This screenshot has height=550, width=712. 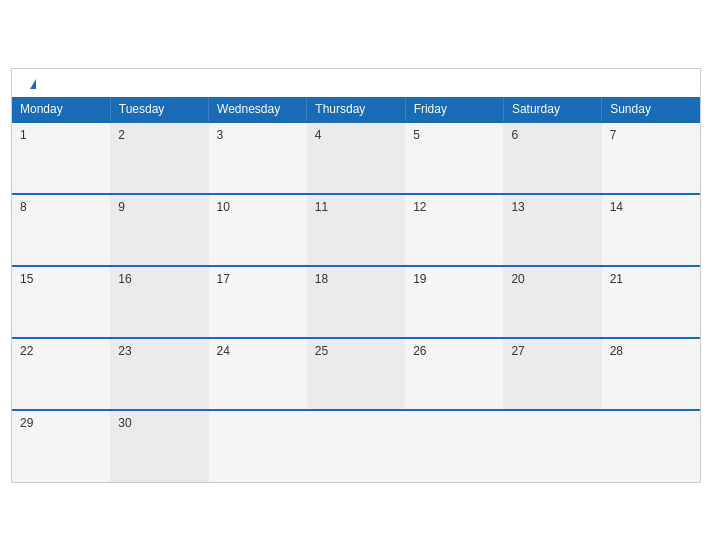 What do you see at coordinates (454, 374) in the screenshot?
I see `calendar-cell: 26` at bounding box center [454, 374].